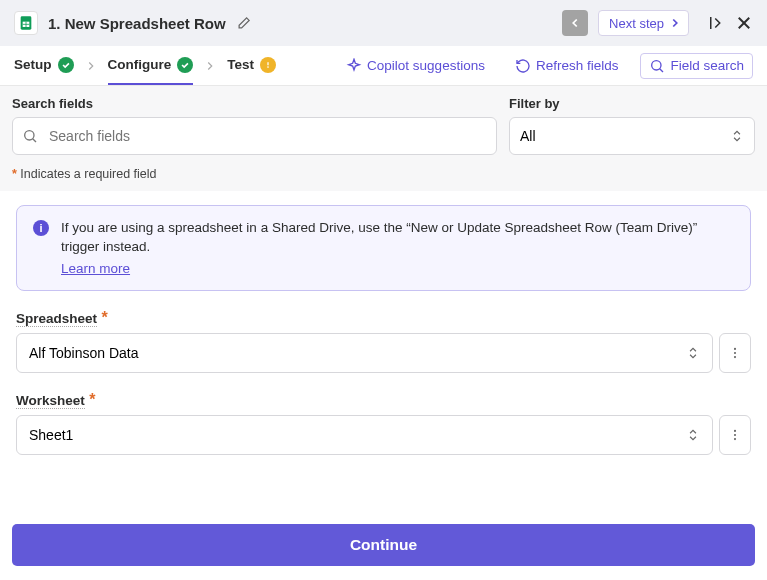 The height and width of the screenshot is (580, 767). What do you see at coordinates (151, 66) in the screenshot?
I see `tab-configure: Configure` at bounding box center [151, 66].